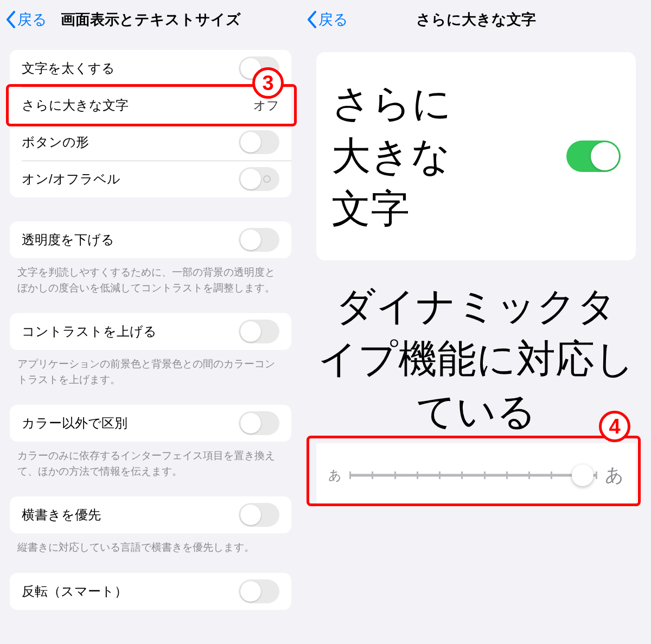 The image size is (651, 644). Describe the element at coordinates (151, 240) in the screenshot. I see `settings-group: 透明度を下げる` at that location.